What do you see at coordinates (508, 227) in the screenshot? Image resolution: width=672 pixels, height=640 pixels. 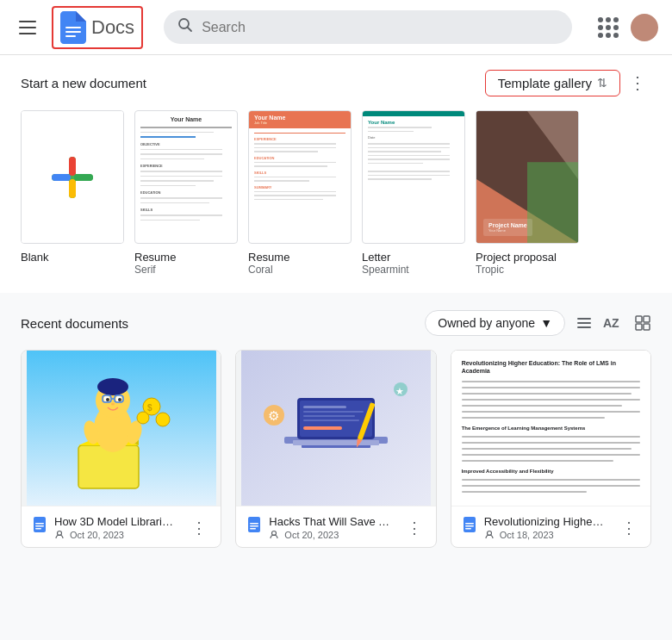 I see `project-name-box: Project Name Your Name` at bounding box center [508, 227].